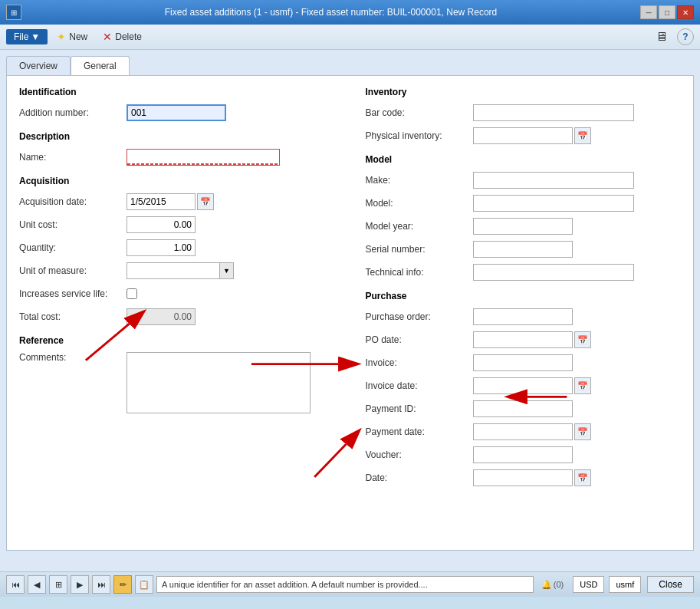  I want to click on make-input, so click(554, 180).